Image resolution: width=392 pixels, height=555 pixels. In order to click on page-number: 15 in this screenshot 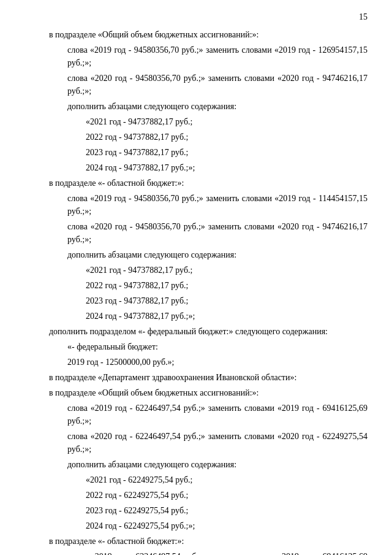, I will do `click(196, 17)`.